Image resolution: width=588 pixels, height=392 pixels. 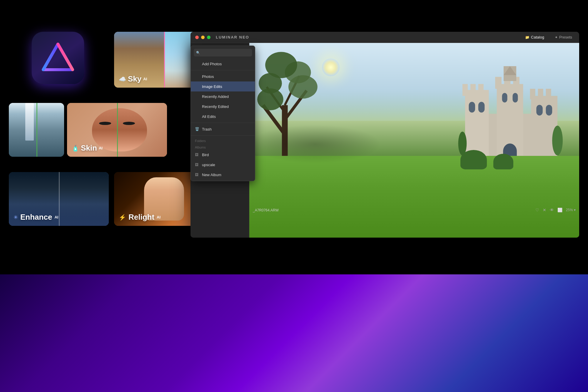 I want to click on sky-card-label: ☁️ SkyAI, so click(x=133, y=79).